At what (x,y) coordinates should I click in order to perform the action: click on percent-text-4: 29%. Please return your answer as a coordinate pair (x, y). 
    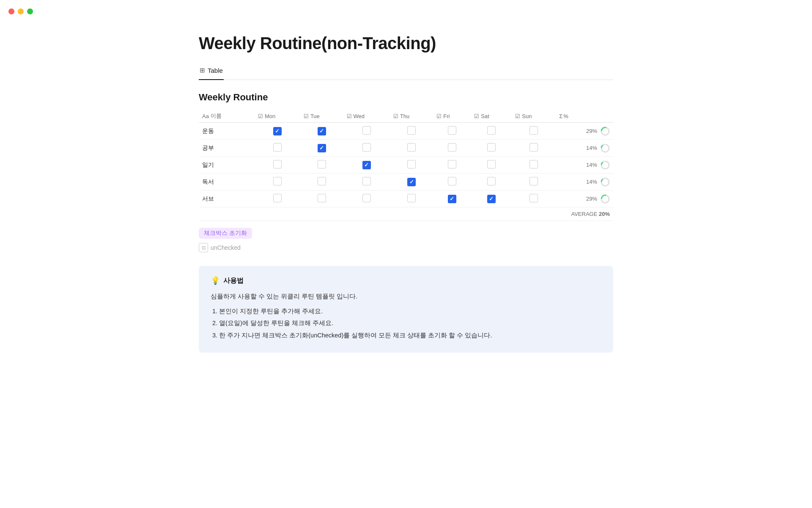
    Looking at the image, I should click on (592, 199).